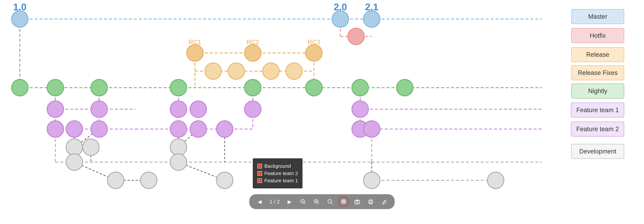  What do you see at coordinates (598, 110) in the screenshot?
I see `legend-feature-team-1: Feature team 1` at bounding box center [598, 110].